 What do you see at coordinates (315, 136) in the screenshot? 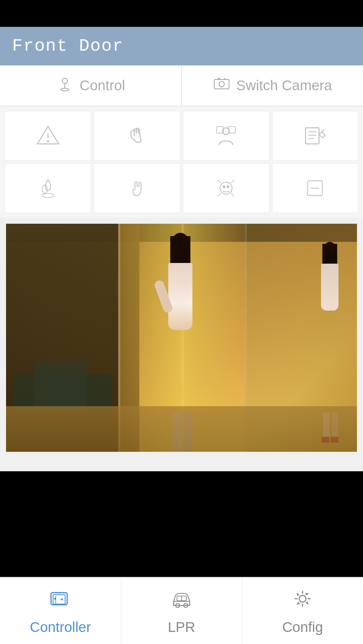
I see `tools-icon` at bounding box center [315, 136].